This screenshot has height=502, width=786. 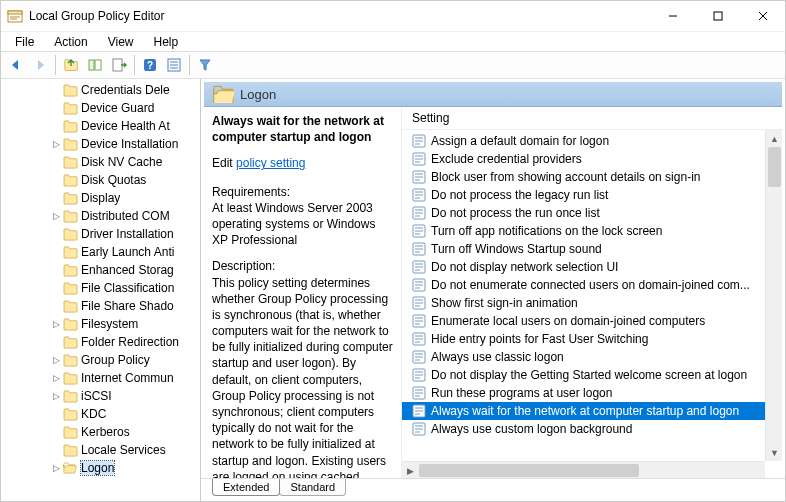 I want to click on tree-item: ▷Group Policy, so click(x=102, y=360).